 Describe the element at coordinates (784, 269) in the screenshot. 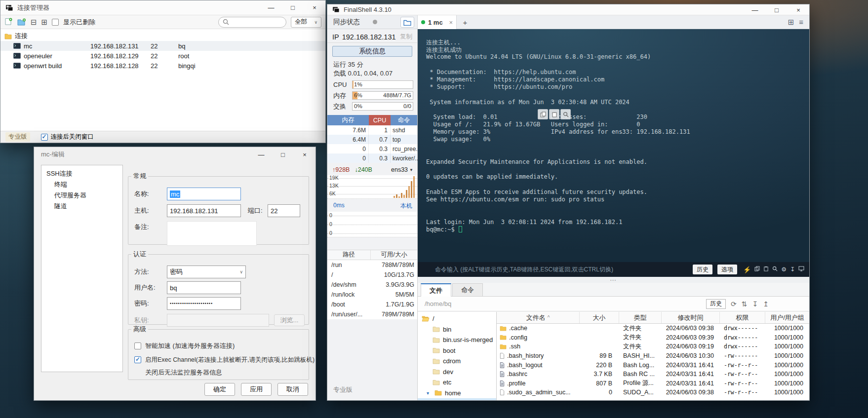

I see `gear-icon: ⚙` at that location.